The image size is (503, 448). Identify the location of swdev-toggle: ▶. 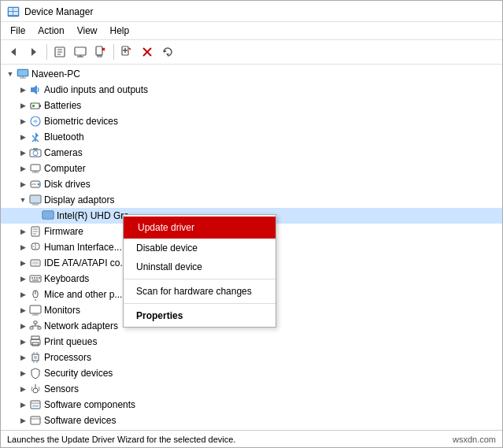
(23, 420).